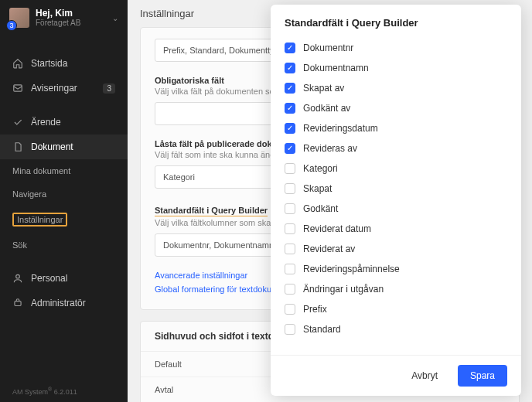 The width and height of the screenshot is (532, 402). I want to click on checkbox-row: Dokumentnamn, so click(396, 68).